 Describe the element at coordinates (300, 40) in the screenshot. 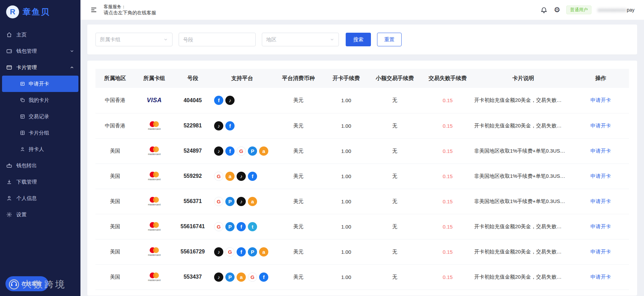

I see `region-select: 地区` at that location.